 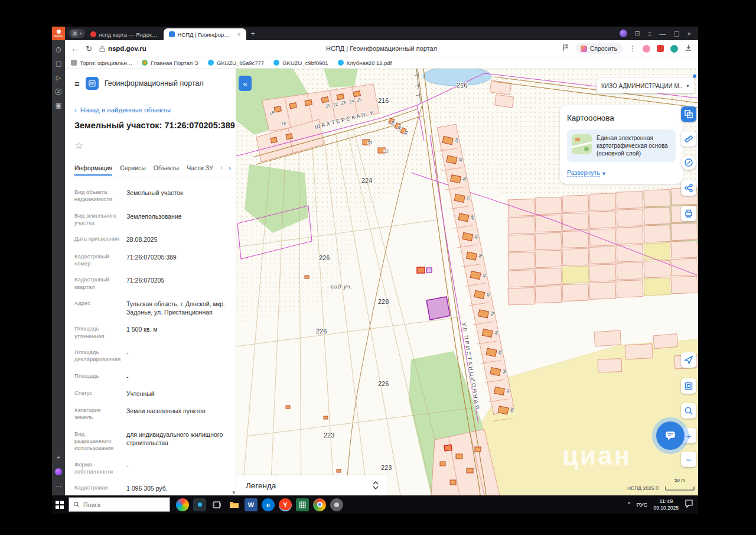 What do you see at coordinates (102, 48) in the screenshot?
I see `lock-icon` at bounding box center [102, 48].